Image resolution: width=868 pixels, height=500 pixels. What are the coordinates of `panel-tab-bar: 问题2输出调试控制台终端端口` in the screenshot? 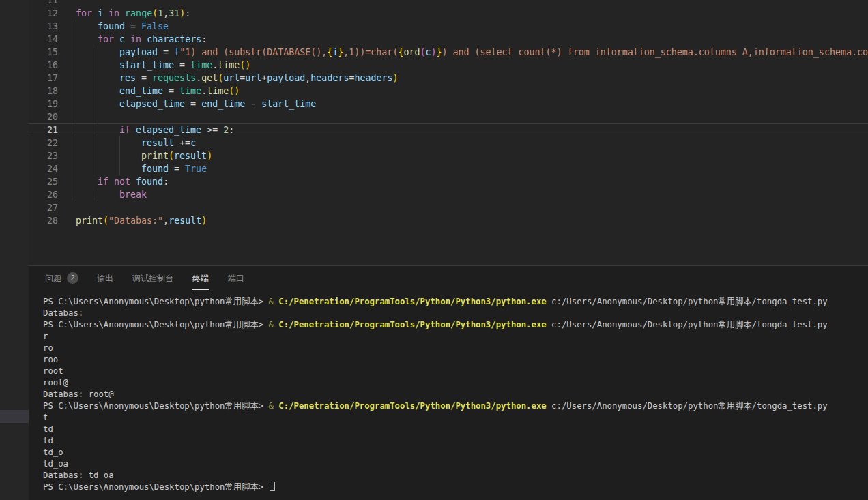 It's located at (448, 278).